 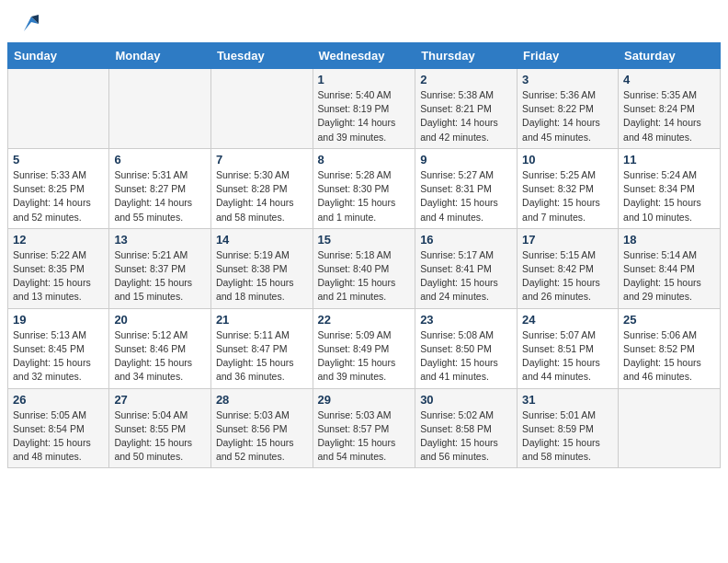 I want to click on day-info: Sunrise: 5:05 AM Sunset: 8:54 PM Dayligh…, so click(x=59, y=436).